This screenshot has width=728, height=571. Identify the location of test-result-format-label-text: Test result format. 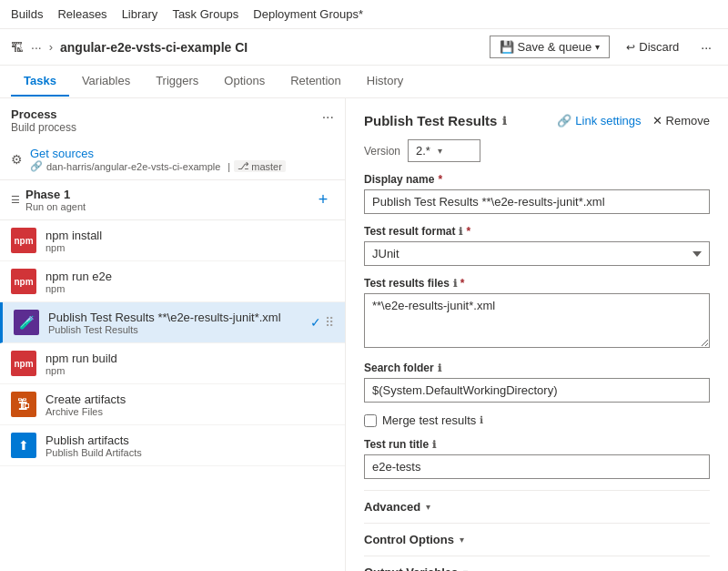
(410, 231).